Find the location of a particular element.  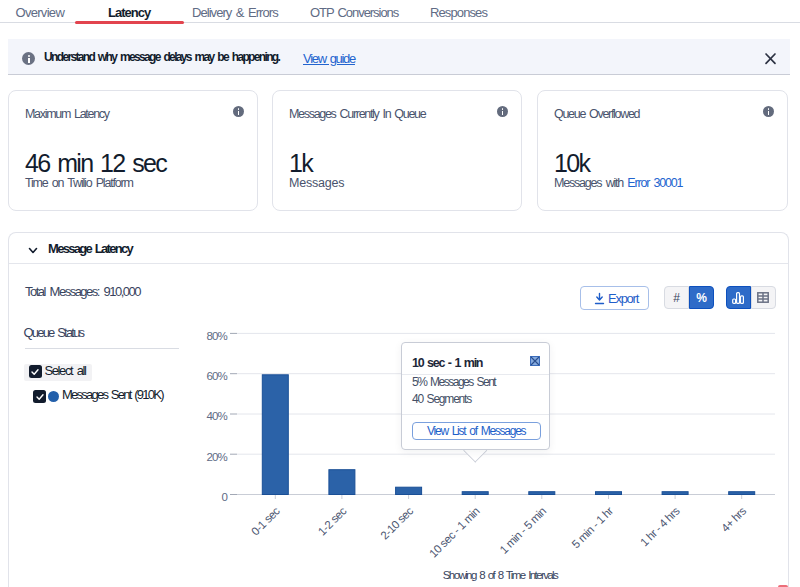

svg-text: 5 min - 1 hr is located at coordinates (593, 527).